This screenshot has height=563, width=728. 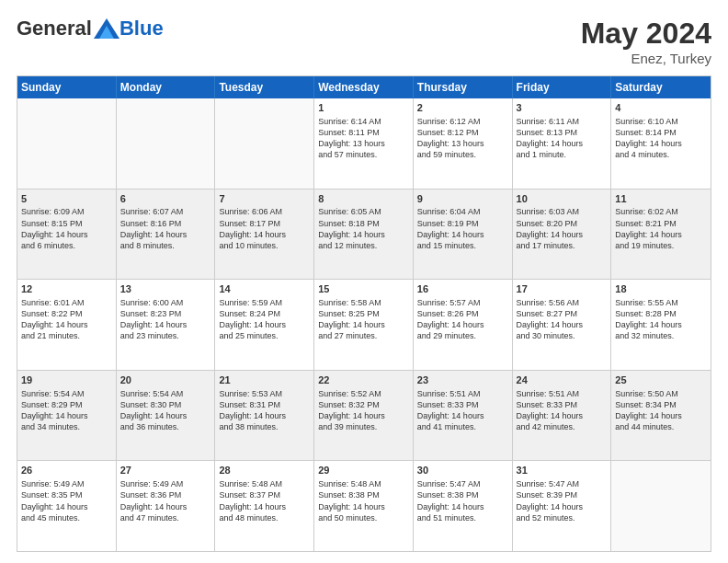 What do you see at coordinates (364, 518) in the screenshot?
I see `cell-text-line: and 50 minutes.` at bounding box center [364, 518].